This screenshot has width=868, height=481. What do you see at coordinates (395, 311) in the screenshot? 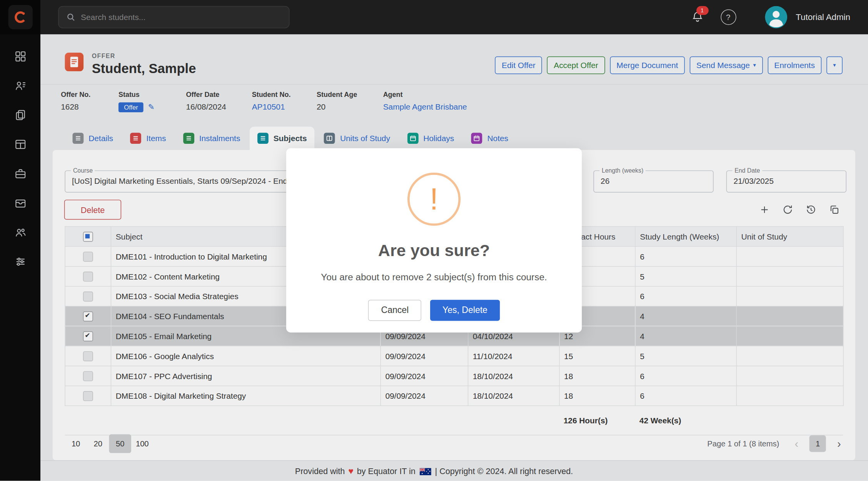
I see `cancel-button: Cancel` at bounding box center [395, 311].